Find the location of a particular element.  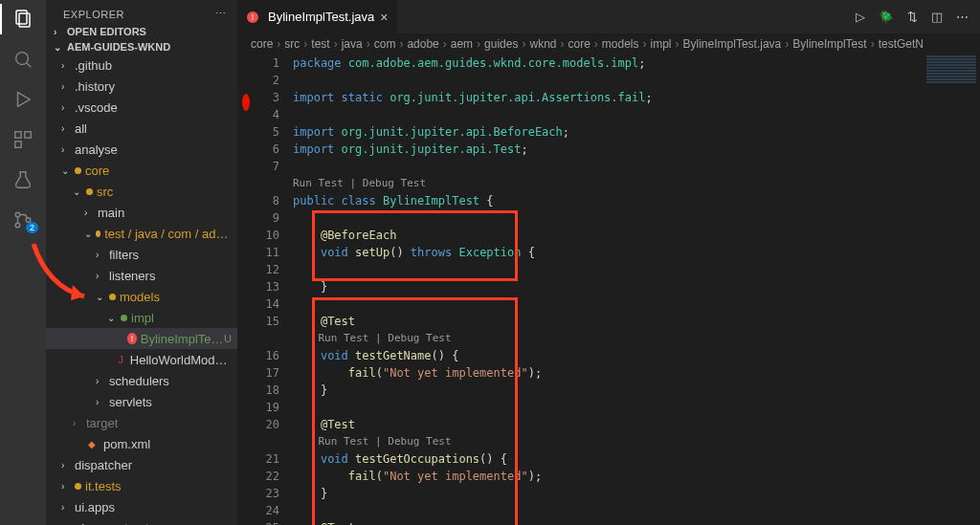

breadcrumb-item: models is located at coordinates (620, 44).